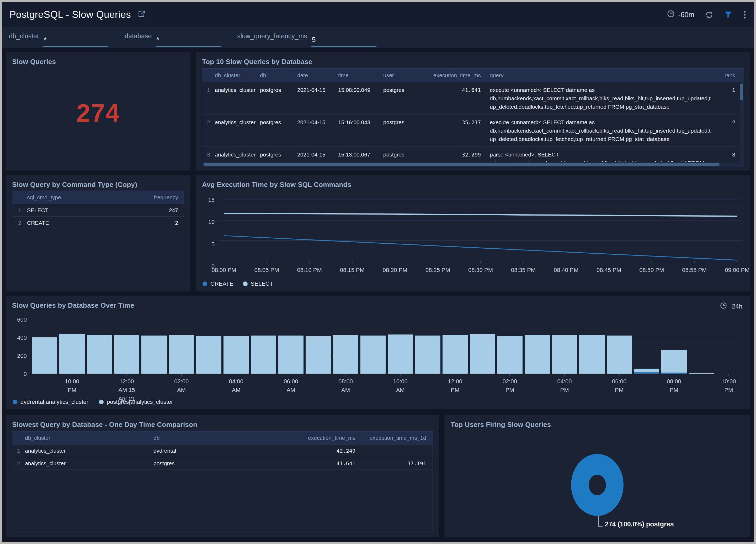 The height and width of the screenshot is (544, 756). I want to click on col-execution-time: execution_time_ms, so click(312, 438).